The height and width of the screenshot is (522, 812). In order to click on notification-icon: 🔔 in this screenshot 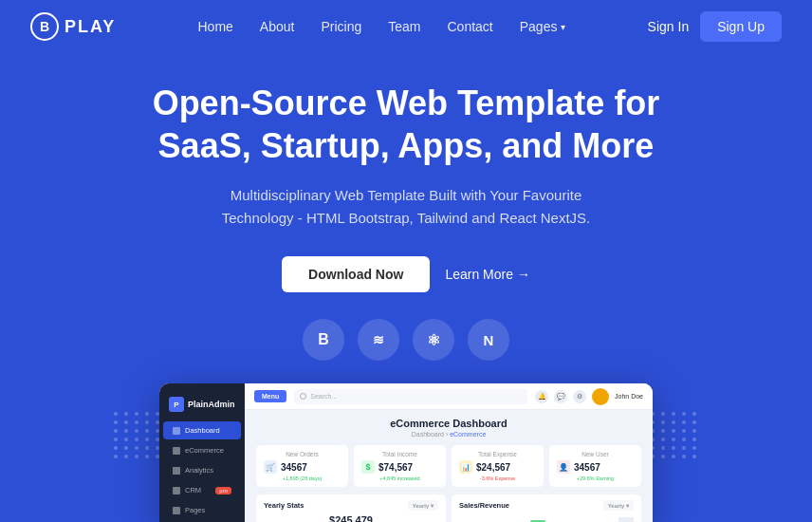, I will do `click(542, 397)`.